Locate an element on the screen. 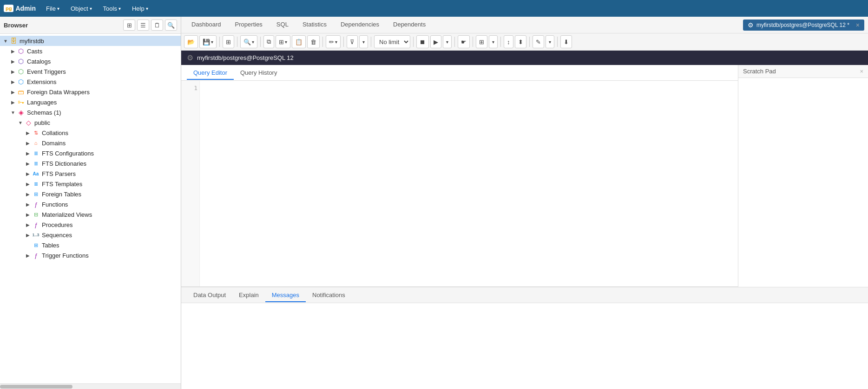 This screenshot has width=868, height=389. tree-item-foreign-tables: ▶ ⊞ Foreign Tables is located at coordinates (90, 194).